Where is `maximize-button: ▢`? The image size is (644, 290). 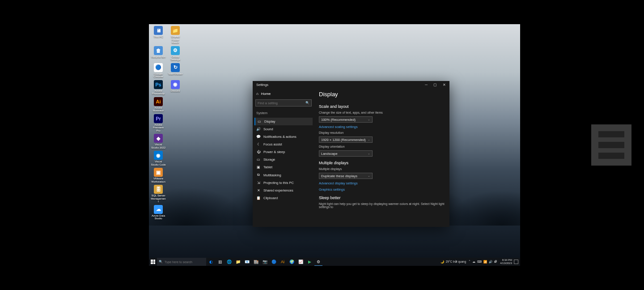
maximize-button: ▢ is located at coordinates (435, 85).